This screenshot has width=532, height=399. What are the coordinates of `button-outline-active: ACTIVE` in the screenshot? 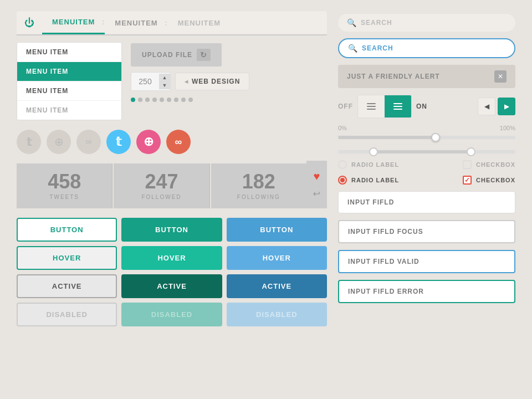 It's located at (66, 286).